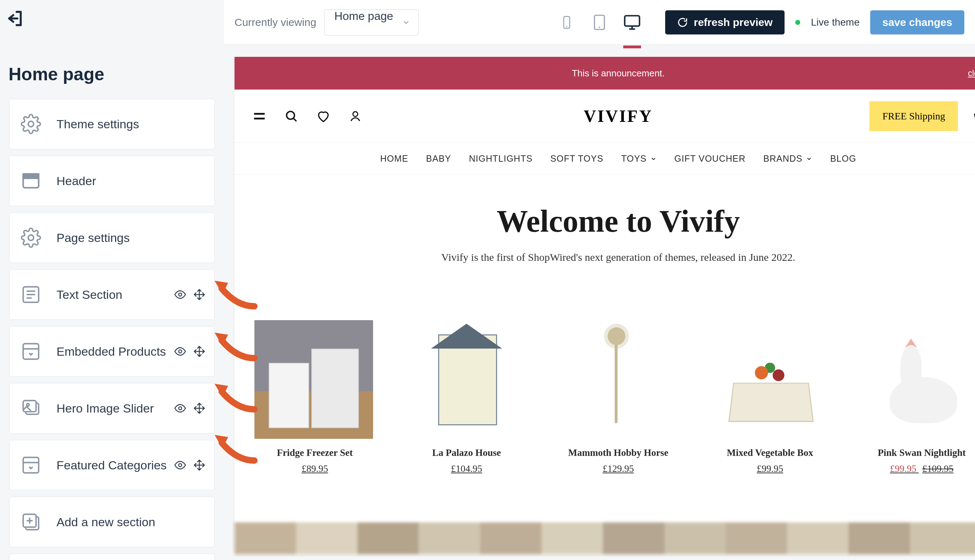 Image resolution: width=975 pixels, height=560 pixels. I want to click on basket-icon, so click(974, 116).